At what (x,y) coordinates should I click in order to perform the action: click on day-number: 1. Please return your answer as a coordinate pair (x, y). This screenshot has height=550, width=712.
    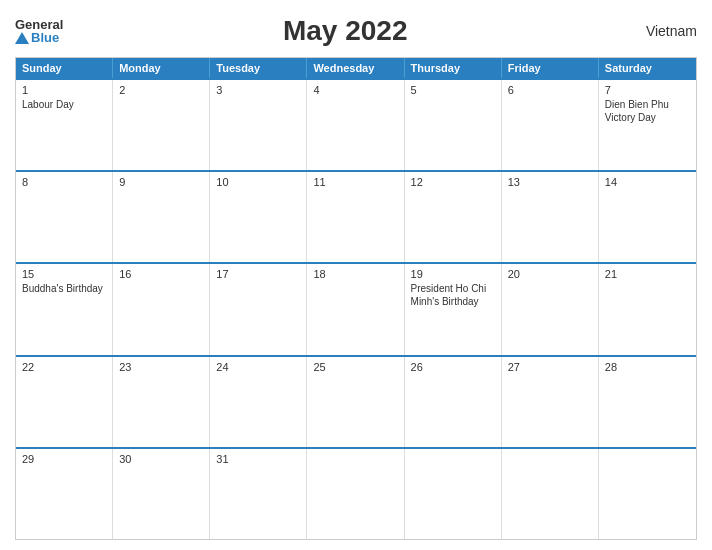
    Looking at the image, I should click on (64, 90).